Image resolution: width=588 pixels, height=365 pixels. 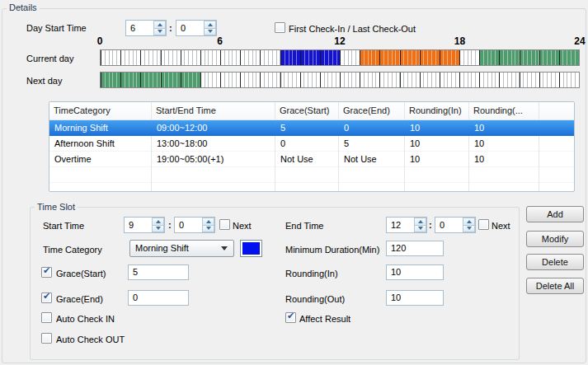 What do you see at coordinates (280, 28) in the screenshot?
I see `first-checkin-checkout-checkbox` at bounding box center [280, 28].